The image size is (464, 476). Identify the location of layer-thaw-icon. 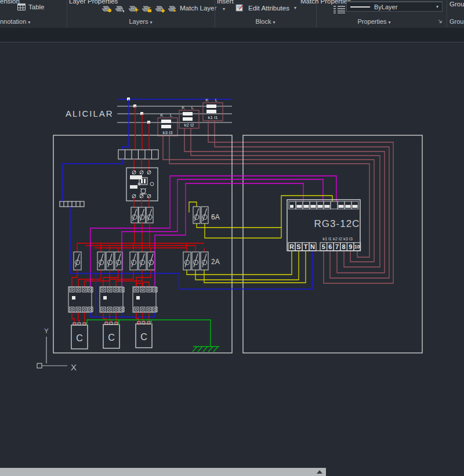
(133, 8).